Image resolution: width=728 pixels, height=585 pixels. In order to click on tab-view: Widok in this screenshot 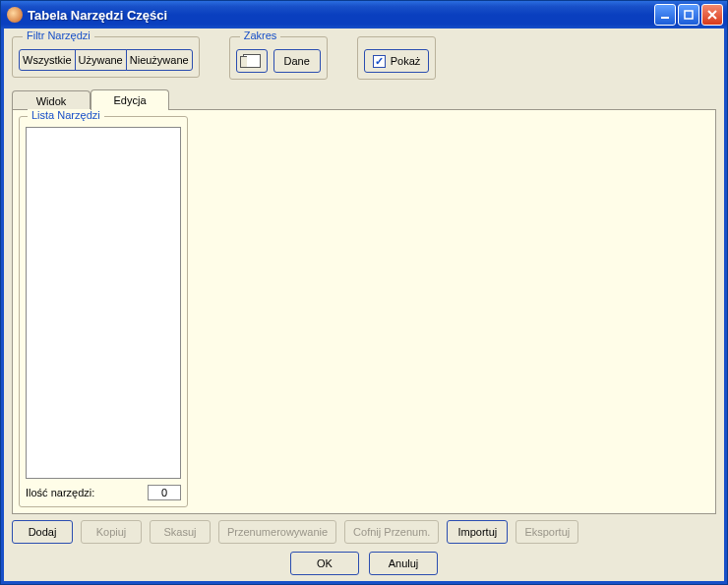, I will do `click(51, 100)`.